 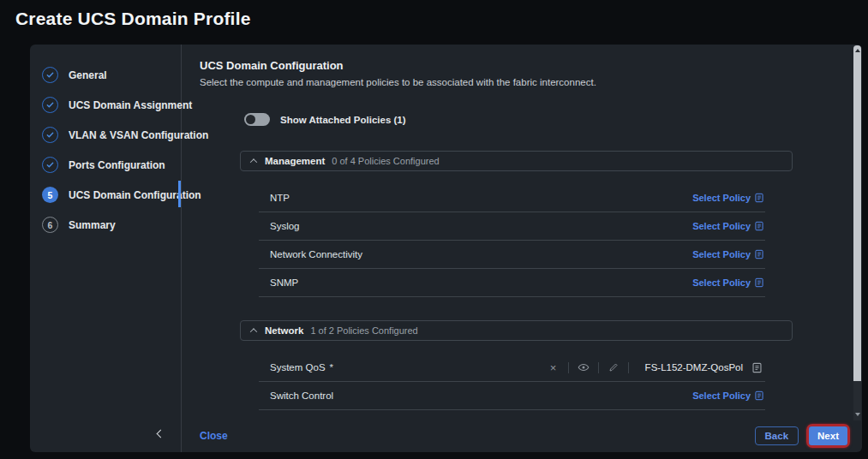 I want to click on step-label: Ports Configuration, so click(x=117, y=165).